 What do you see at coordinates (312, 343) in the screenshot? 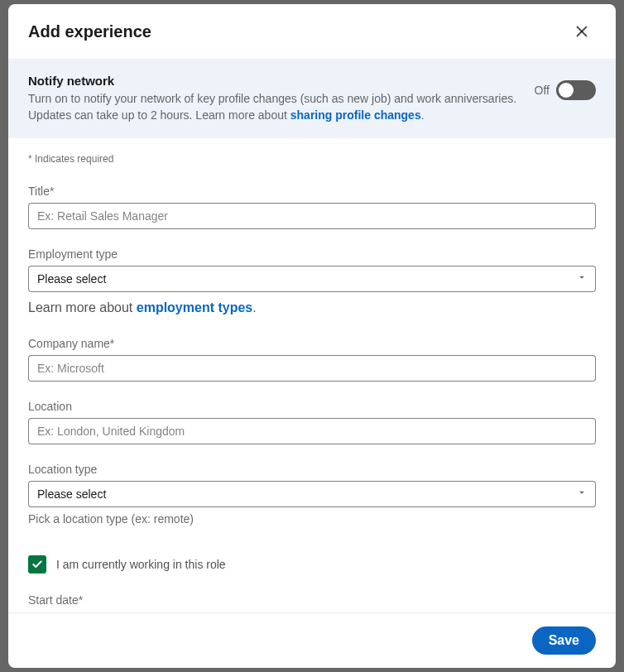
I see `company-label: Company name*` at bounding box center [312, 343].